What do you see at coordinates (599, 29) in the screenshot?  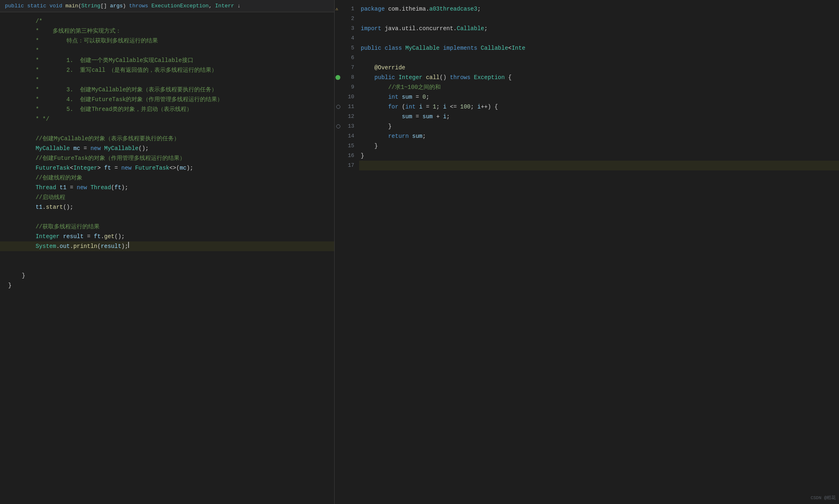 I see `right-code-line-3: import java.util.concurrent.Callable;` at bounding box center [599, 29].